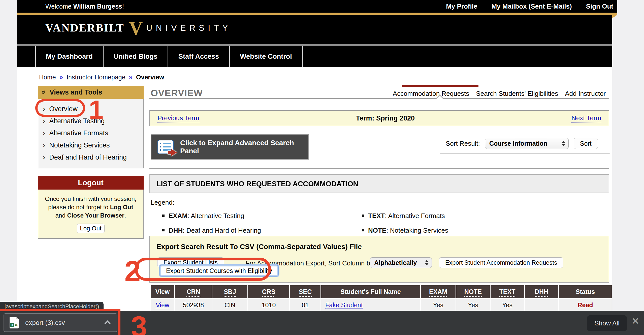 The image size is (644, 335). What do you see at coordinates (499, 94) in the screenshot?
I see `tab-bar: Accommodation Requests Search Students' …` at bounding box center [499, 94].